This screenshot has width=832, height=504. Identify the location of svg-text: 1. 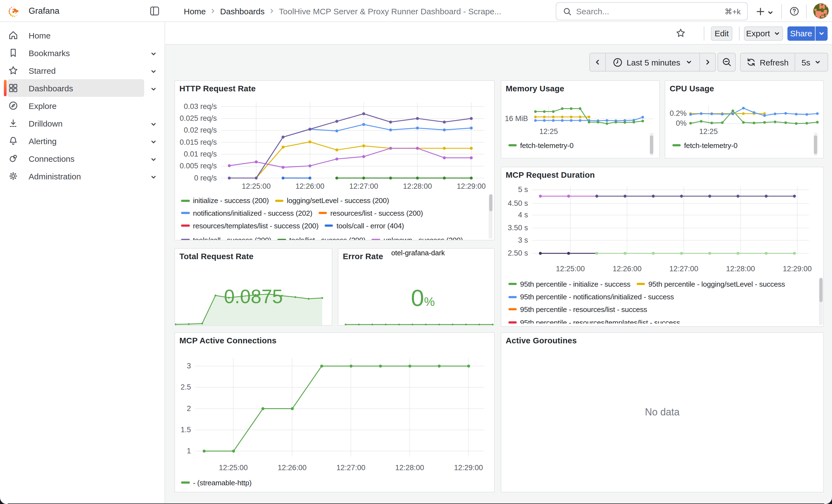
(189, 451).